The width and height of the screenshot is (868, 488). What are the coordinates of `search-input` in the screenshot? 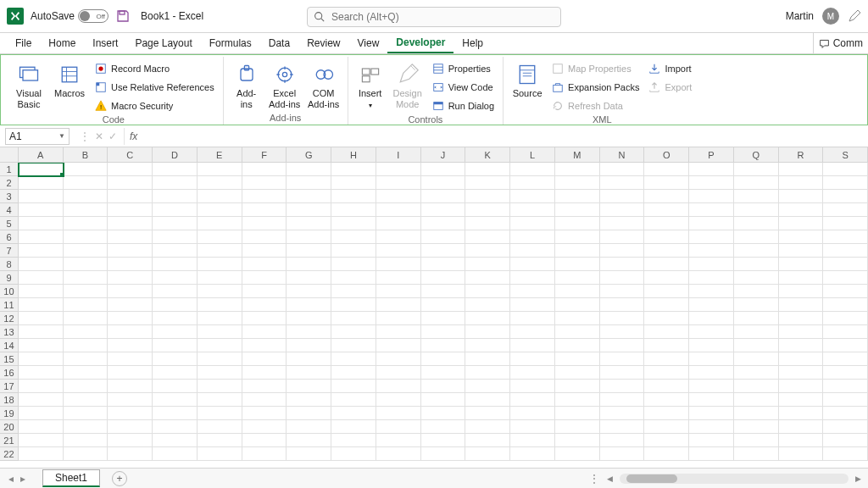 It's located at (434, 17).